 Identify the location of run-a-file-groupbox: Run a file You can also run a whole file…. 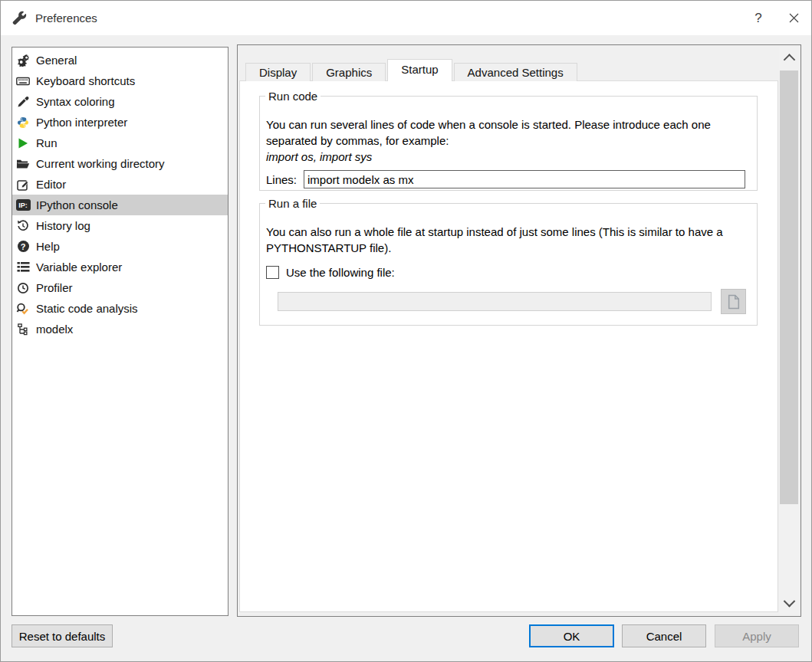
(508, 264).